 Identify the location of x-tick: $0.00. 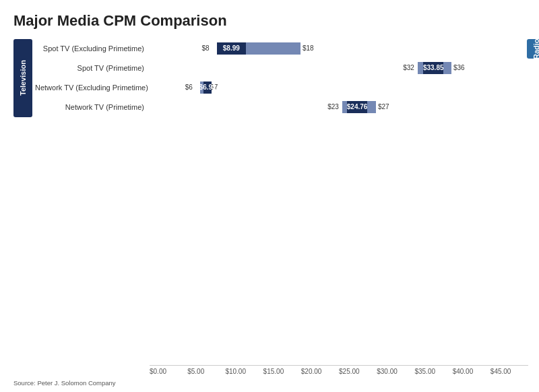
(168, 370).